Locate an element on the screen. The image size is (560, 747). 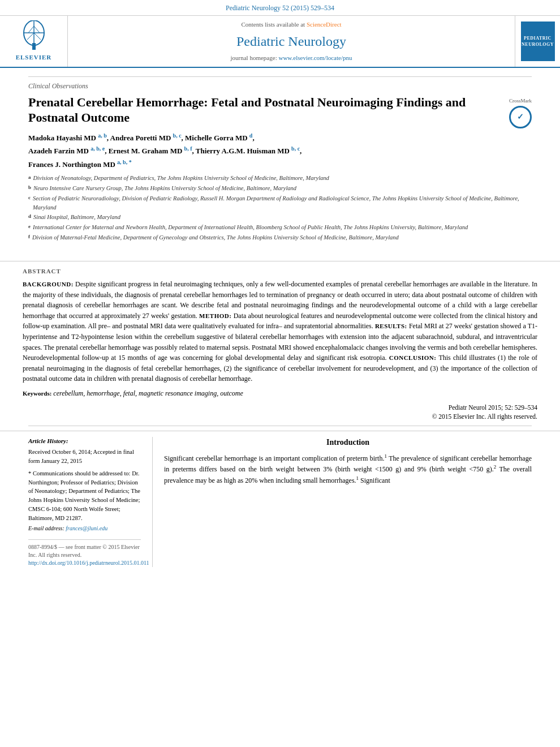
author-graham: Ernest M. Graham MD b, f is located at coordinates (150, 151).